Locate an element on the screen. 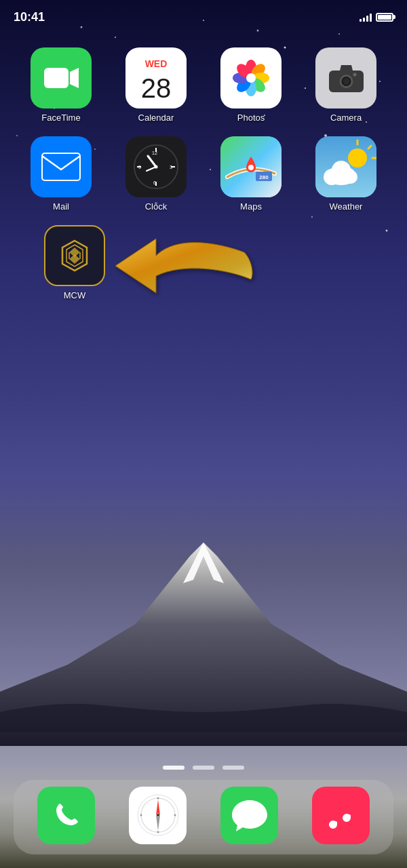 The width and height of the screenshot is (407, 868). safari-icon is located at coordinates (157, 815).